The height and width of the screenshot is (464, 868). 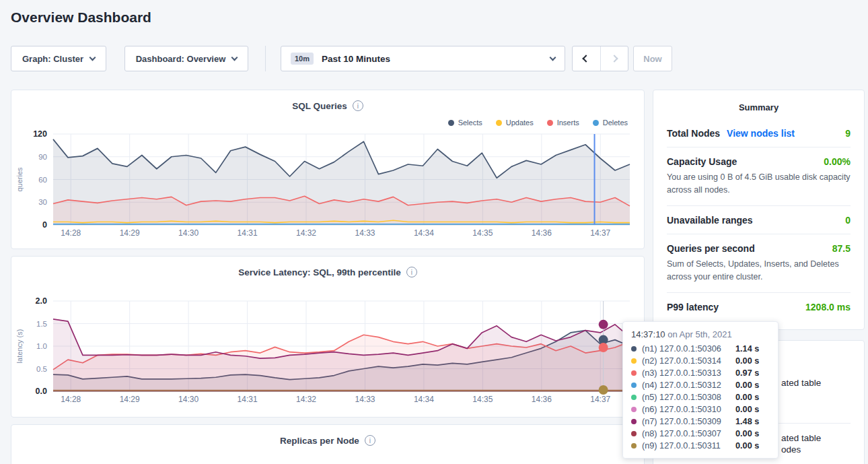 I want to click on y-axis-tick-label: 30, so click(x=43, y=202).